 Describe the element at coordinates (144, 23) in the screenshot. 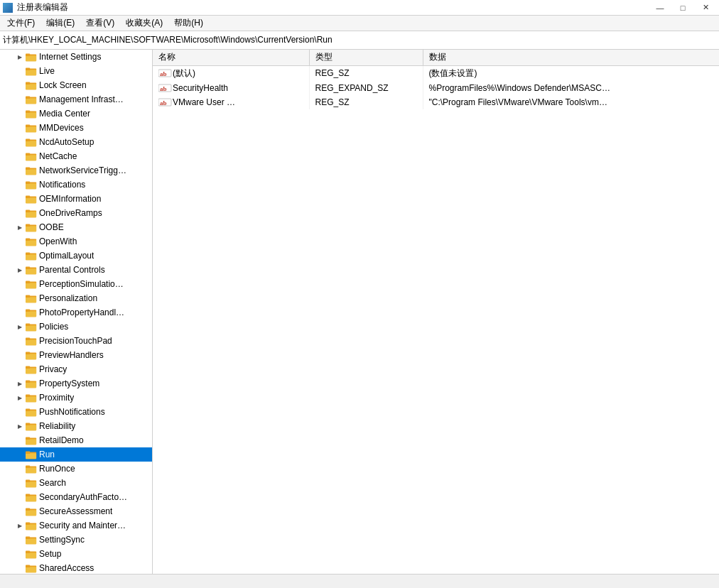

I see `menu-favorites: 收藏夹(A)` at that location.